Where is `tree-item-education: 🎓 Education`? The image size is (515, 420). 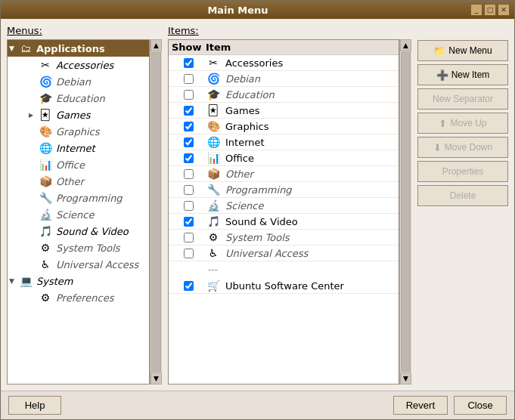
tree-item-education: 🎓 Education is located at coordinates (79, 98).